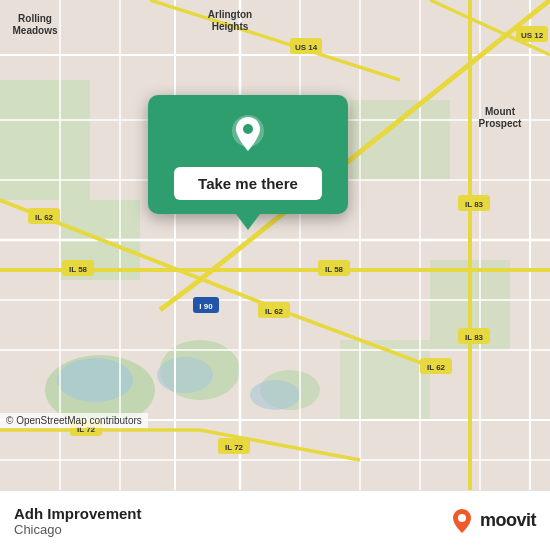 Image resolution: width=550 pixels, height=550 pixels. What do you see at coordinates (74, 420) in the screenshot?
I see `map-attribution: © OpenStreetMap contributors` at bounding box center [74, 420].